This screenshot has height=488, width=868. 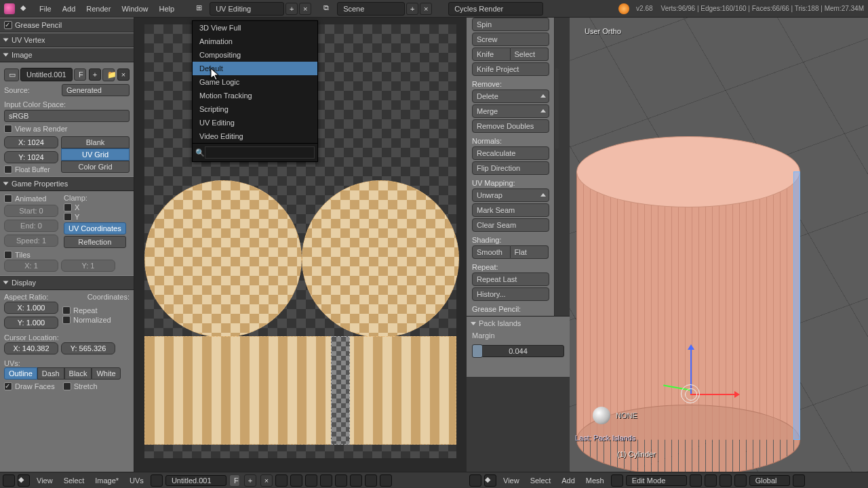 I want to click on layout-menu-item: Compositing, so click(x=255, y=55).